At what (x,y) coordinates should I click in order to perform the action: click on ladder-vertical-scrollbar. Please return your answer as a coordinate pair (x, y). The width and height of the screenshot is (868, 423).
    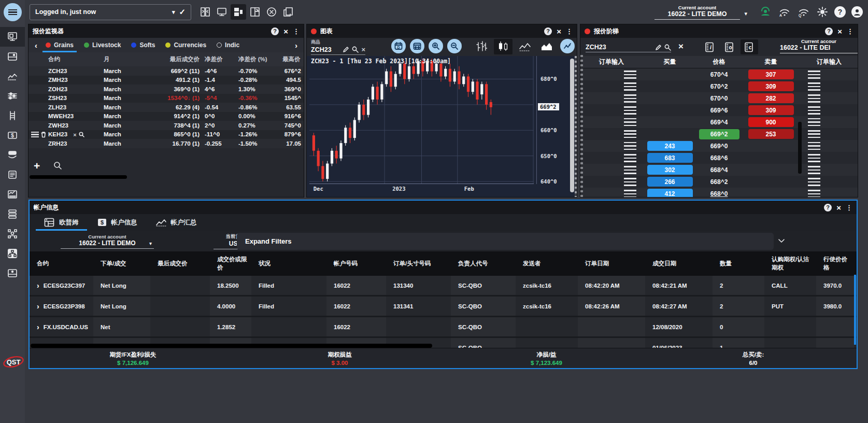
    Looking at the image, I should click on (800, 148).